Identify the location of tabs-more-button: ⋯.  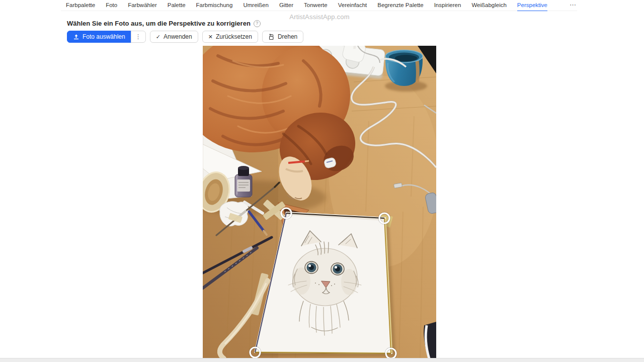
(573, 5).